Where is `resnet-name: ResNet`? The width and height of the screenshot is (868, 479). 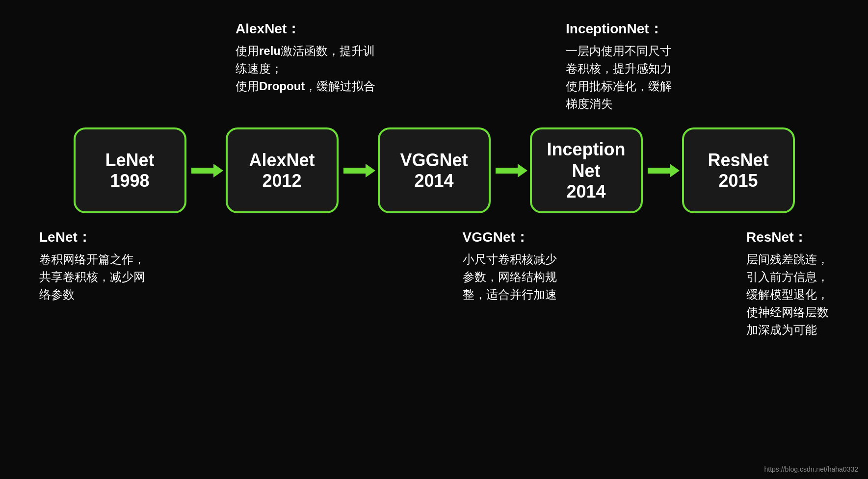 resnet-name: ResNet is located at coordinates (738, 160).